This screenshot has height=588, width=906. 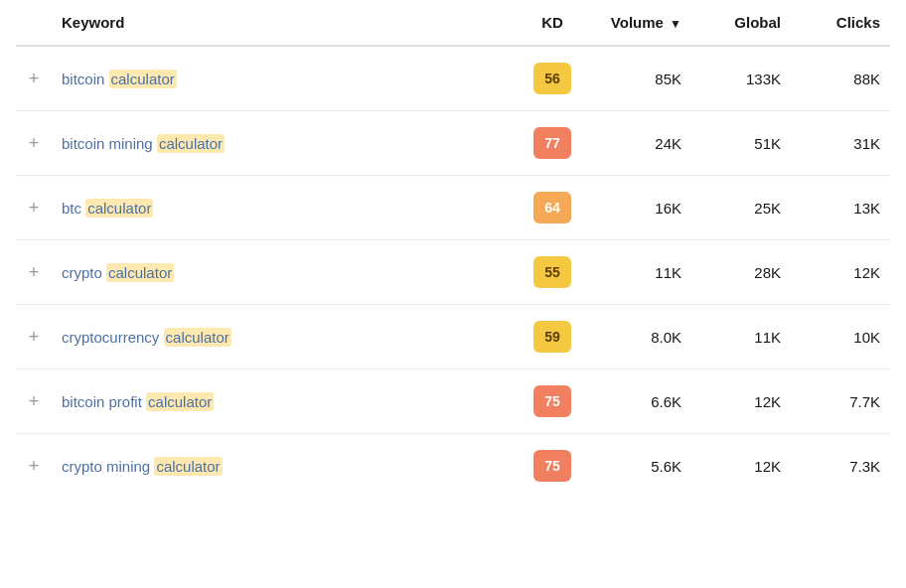 What do you see at coordinates (453, 338) in the screenshot?
I see `table-row: +cryptocurrency calculator598.0K11K10K` at bounding box center [453, 338].